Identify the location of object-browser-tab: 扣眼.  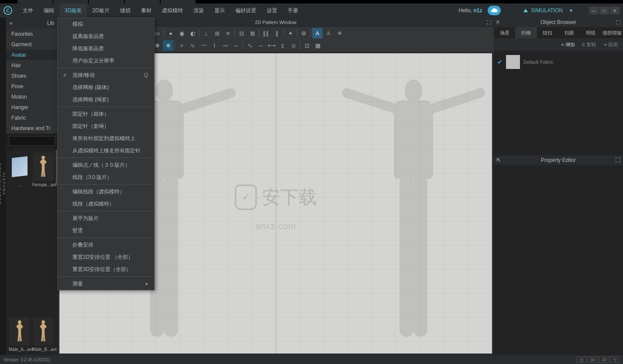
(569, 33).